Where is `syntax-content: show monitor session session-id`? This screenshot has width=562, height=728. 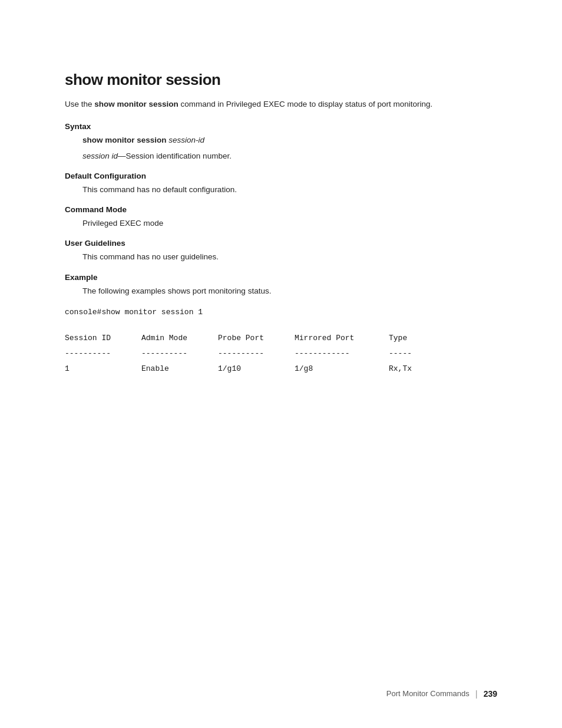 syntax-content: show monitor session session-id is located at coordinates (281, 140).